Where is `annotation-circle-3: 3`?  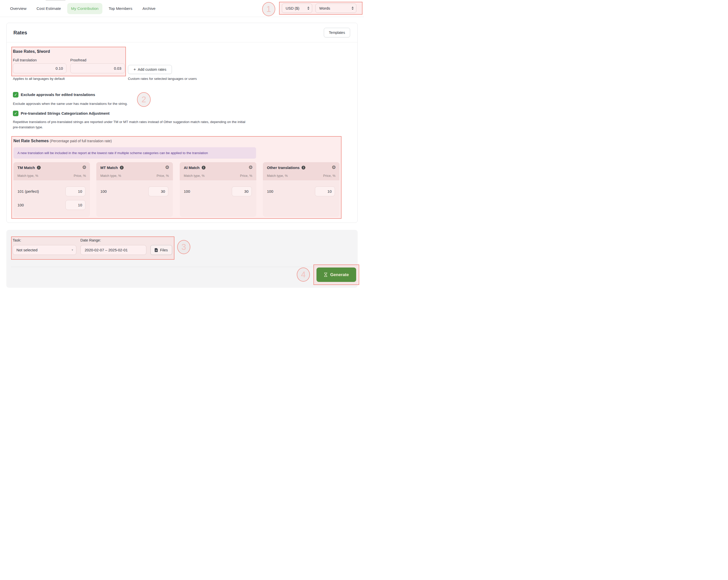 annotation-circle-3: 3 is located at coordinates (184, 247).